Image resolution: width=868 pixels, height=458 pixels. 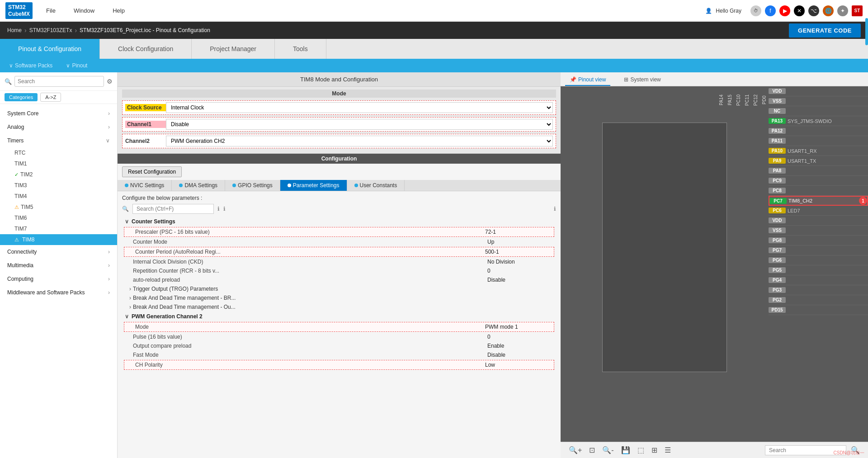 What do you see at coordinates (770, 11) in the screenshot?
I see `facebook-icon: f` at bounding box center [770, 11].